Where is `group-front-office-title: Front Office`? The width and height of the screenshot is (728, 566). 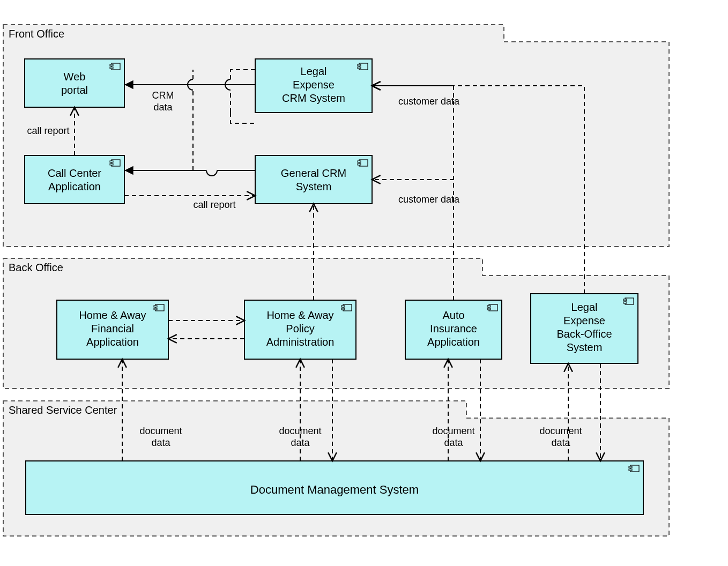
group-front-office-title: Front Office is located at coordinates (36, 34).